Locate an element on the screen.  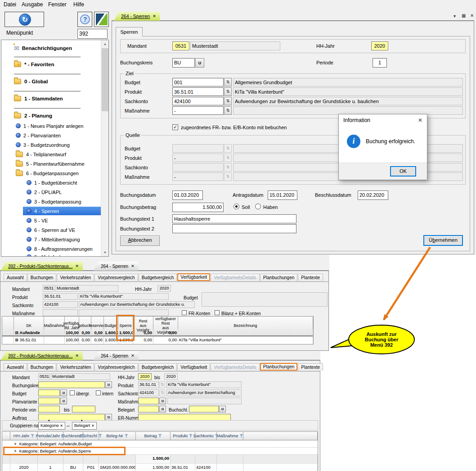
tree-item-sperren-selected: 4 - Sperren is located at coordinates (62, 211).